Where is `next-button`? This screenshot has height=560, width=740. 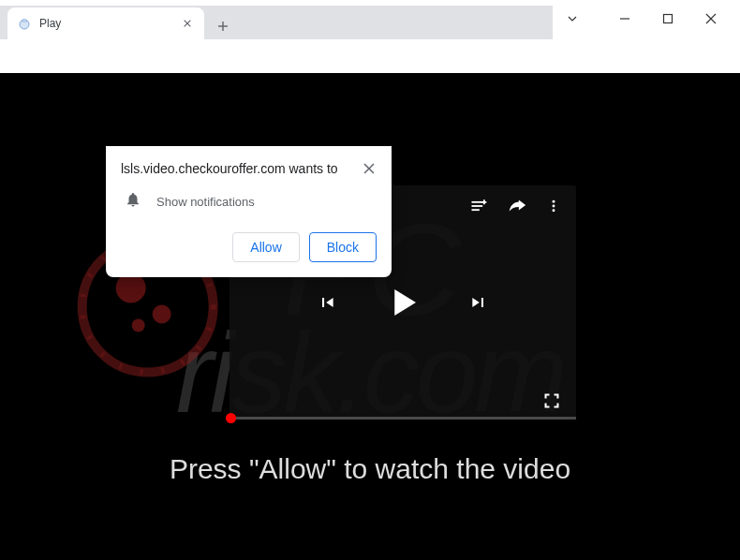 next-button is located at coordinates (479, 302).